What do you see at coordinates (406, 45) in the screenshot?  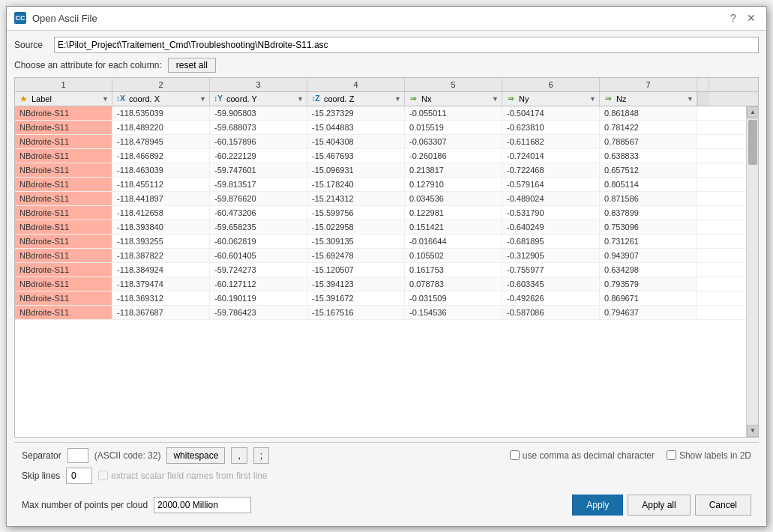 I see `source-input` at bounding box center [406, 45].